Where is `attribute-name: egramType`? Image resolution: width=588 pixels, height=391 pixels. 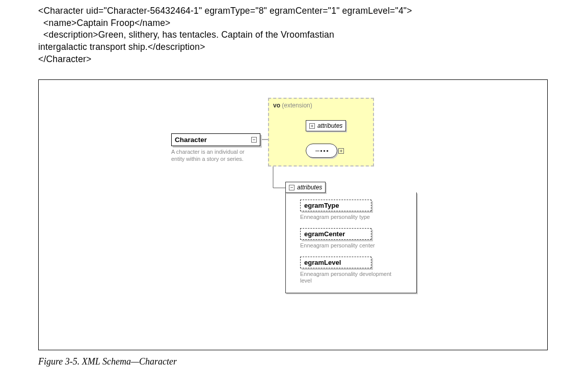
attribute-name: egramType is located at coordinates (336, 206).